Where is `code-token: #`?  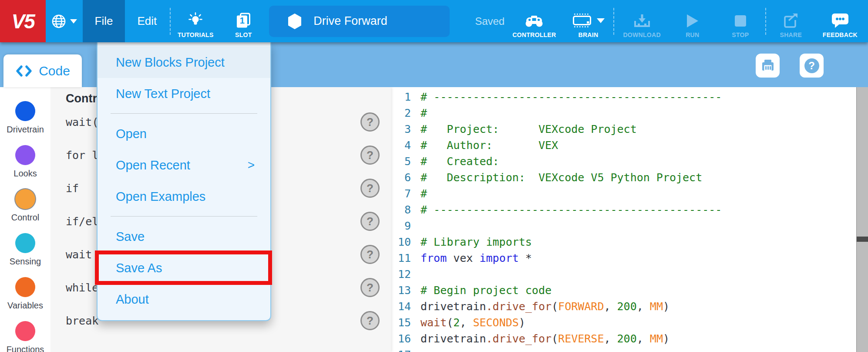
code-token: # is located at coordinates (424, 193).